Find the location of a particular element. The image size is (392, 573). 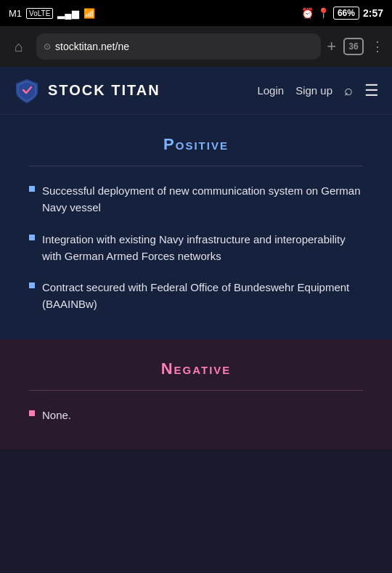

home-icon: ⌂ is located at coordinates (19, 46).